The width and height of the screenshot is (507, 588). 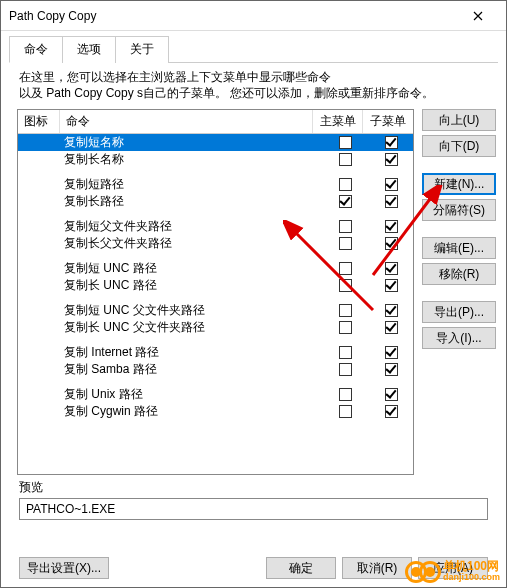 I want to click on row-label: 复制 Internet 路径, so click(x=190, y=352).